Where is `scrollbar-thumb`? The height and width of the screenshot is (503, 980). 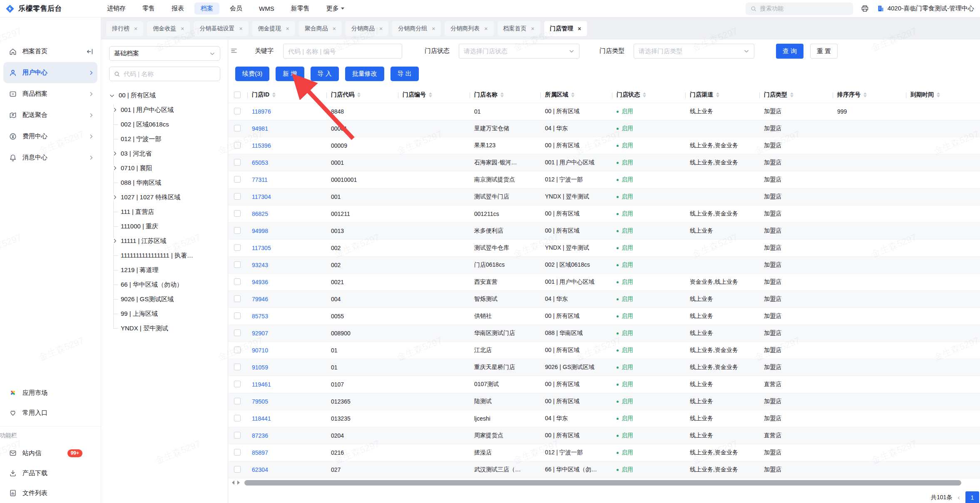 scrollbar-thumb is located at coordinates (603, 483).